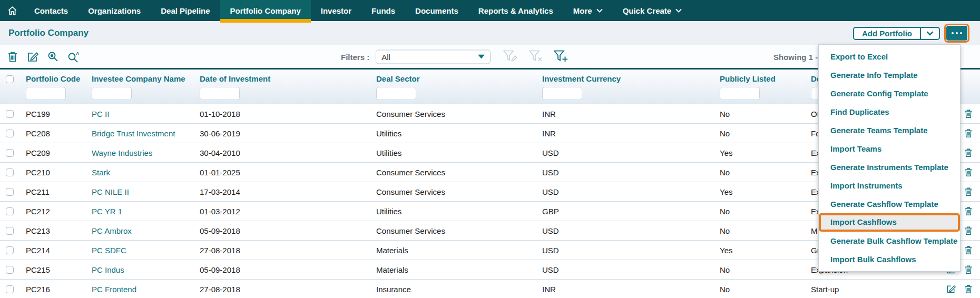  I want to click on investment-currency-filter-input, so click(562, 94).